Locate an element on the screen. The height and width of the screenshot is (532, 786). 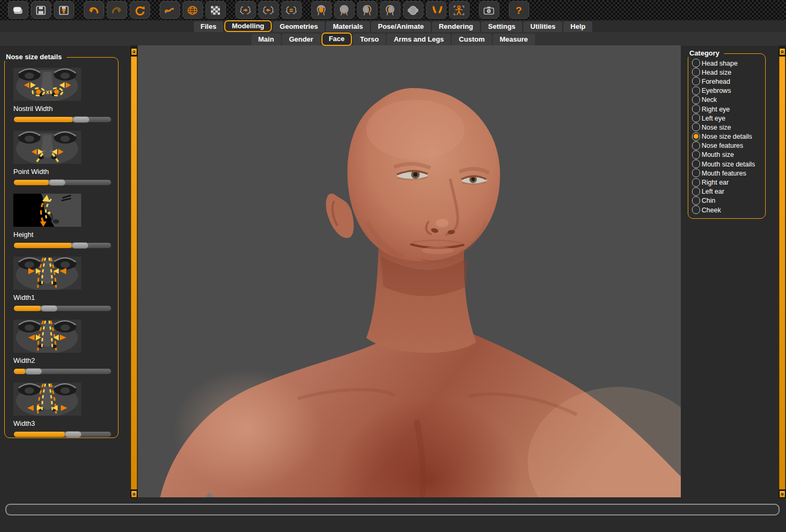
category-item-head-size: Head size is located at coordinates (728, 73).